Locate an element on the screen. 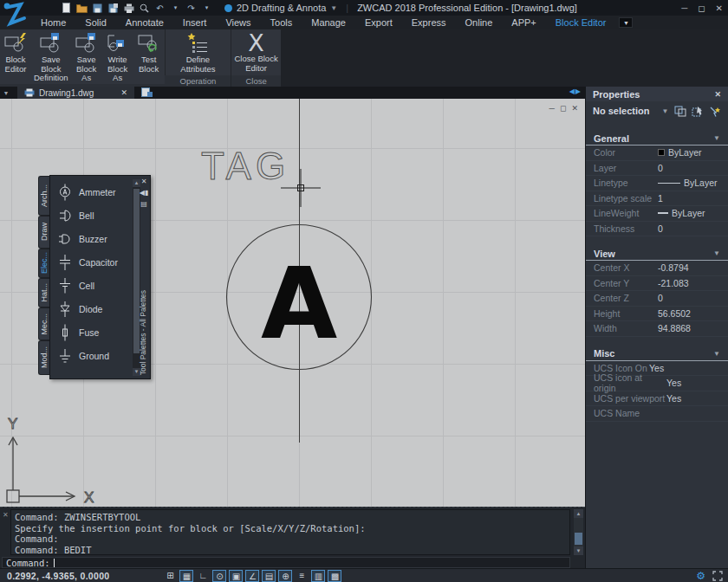  property-row-width: Width 94.8868 is located at coordinates (657, 329).